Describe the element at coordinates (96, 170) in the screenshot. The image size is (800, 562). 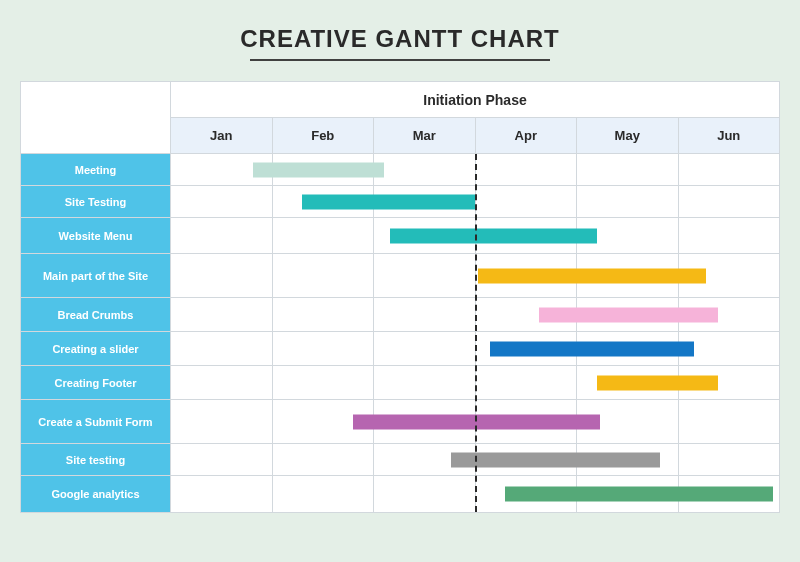
I see `task-label: Meeting` at that location.